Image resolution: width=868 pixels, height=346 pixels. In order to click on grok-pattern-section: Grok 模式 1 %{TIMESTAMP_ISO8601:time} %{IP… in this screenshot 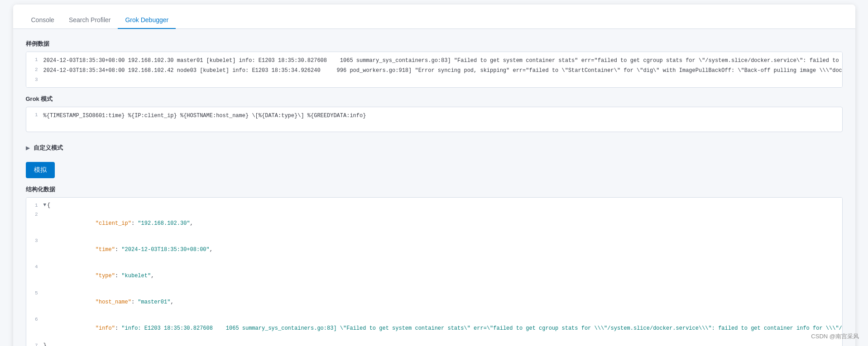, I will do `click(434, 114)`.